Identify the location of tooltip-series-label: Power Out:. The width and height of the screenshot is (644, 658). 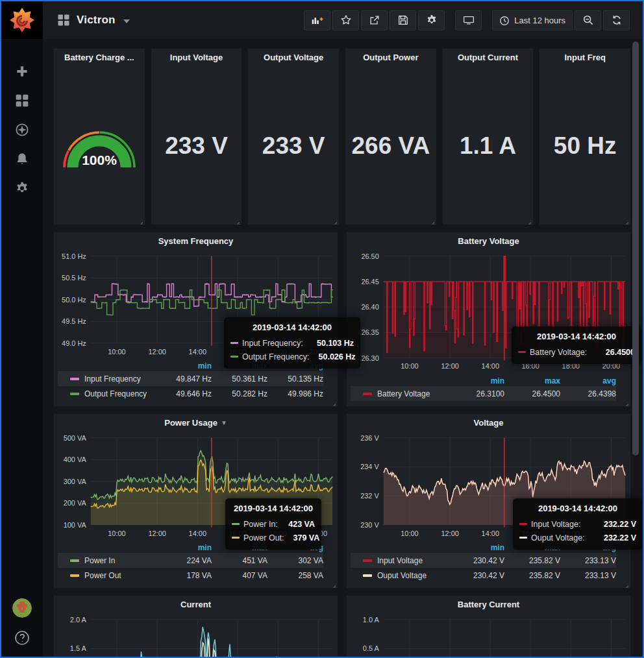
(264, 538).